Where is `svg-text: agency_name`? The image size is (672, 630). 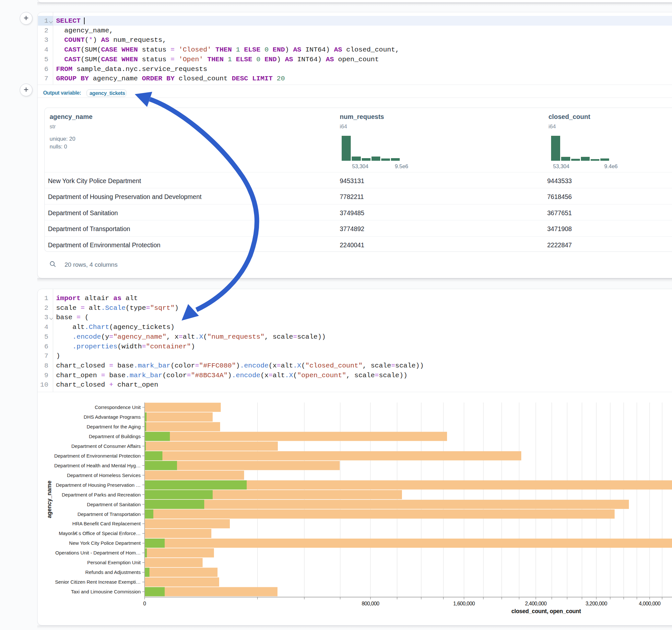
svg-text: agency_name is located at coordinates (49, 500).